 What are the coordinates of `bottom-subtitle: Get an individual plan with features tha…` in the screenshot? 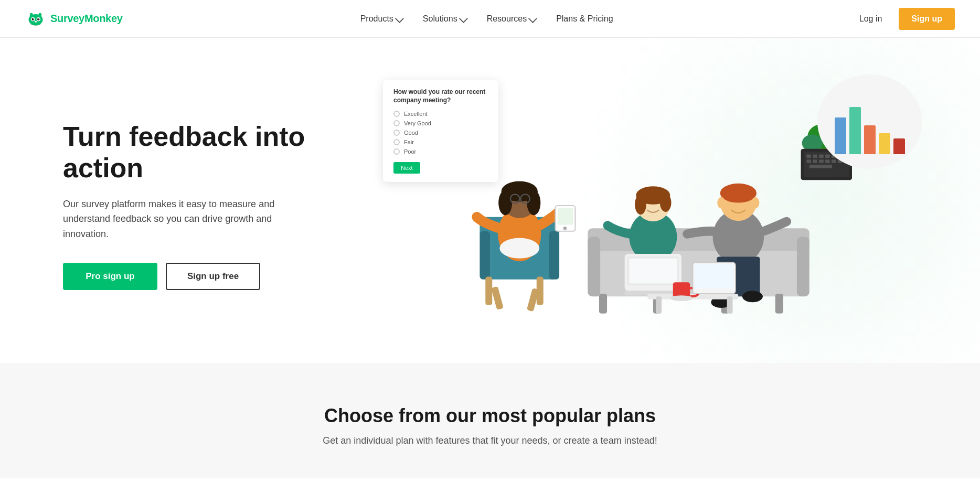 It's located at (490, 441).